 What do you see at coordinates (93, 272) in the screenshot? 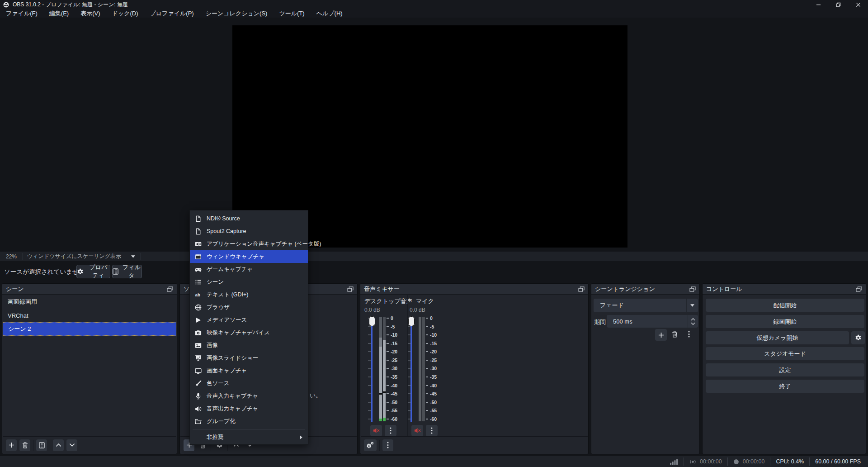
I see `properties-button: プロパティ` at bounding box center [93, 272].